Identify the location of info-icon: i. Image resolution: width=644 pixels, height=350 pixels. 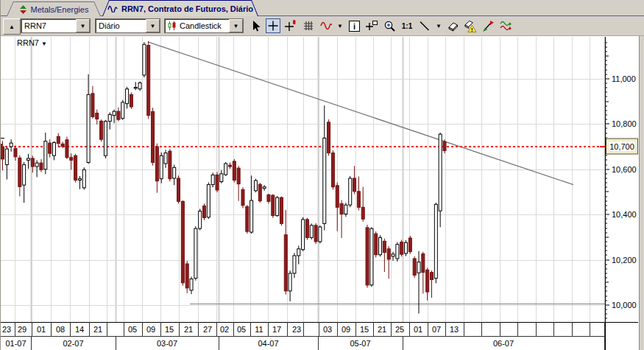
(355, 27).